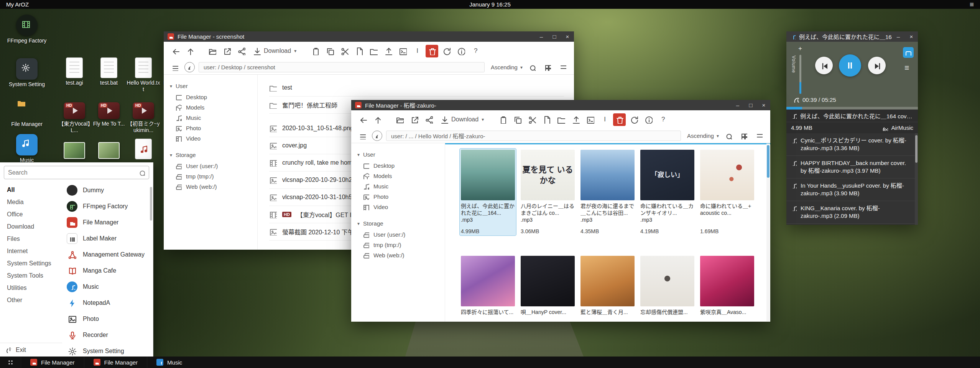  I want to click on desktop-icon-file: test.agi, so click(74, 72).